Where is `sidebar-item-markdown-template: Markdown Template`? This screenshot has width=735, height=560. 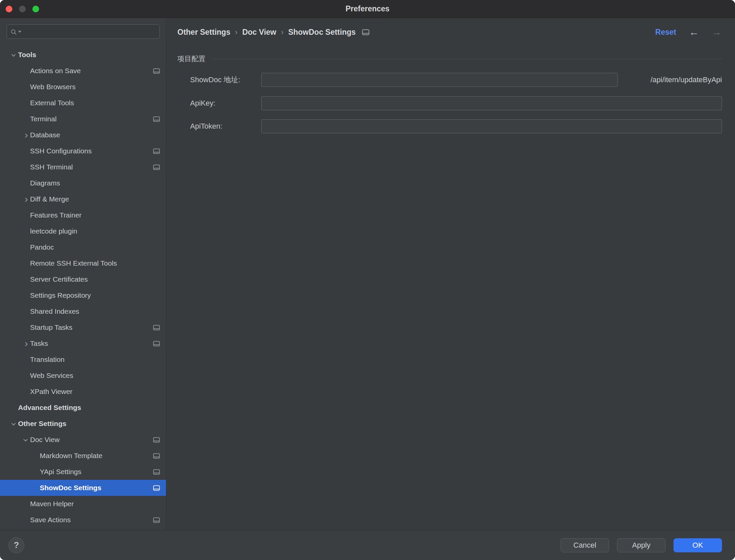
sidebar-item-markdown-template: Markdown Template is located at coordinates (83, 456).